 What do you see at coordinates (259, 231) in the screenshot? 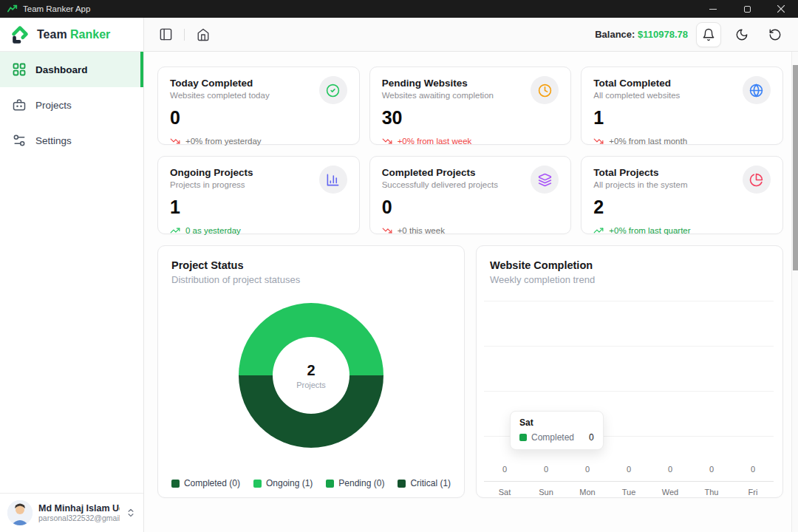
I see `stat-trend: 0 as yesterday` at bounding box center [259, 231].